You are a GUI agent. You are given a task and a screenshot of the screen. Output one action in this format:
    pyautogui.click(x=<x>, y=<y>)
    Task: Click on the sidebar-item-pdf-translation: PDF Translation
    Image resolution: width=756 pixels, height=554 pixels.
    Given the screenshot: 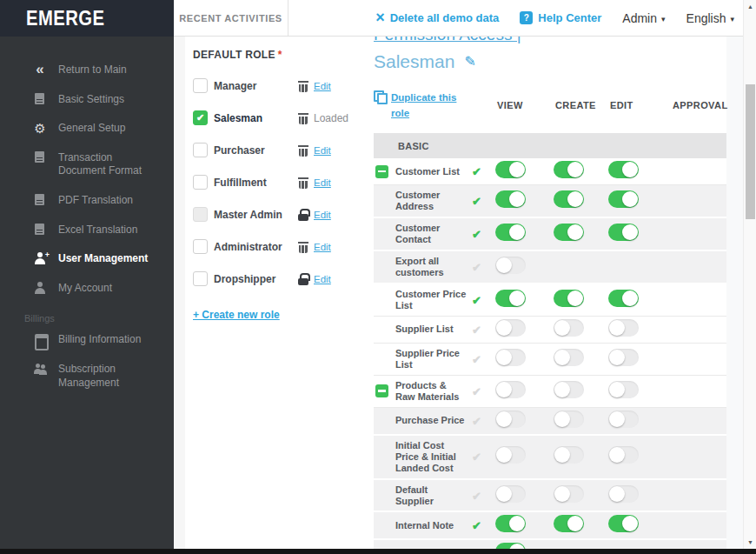 What is the action you would take?
    pyautogui.click(x=87, y=201)
    